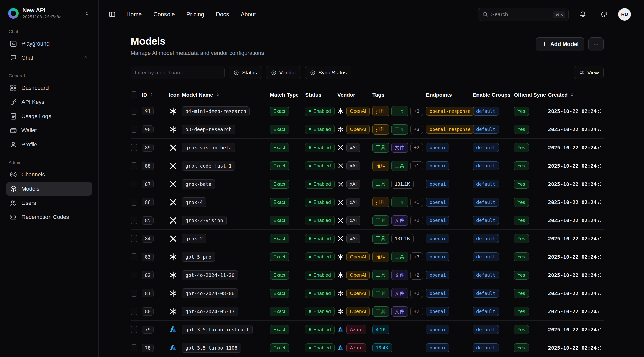 The width and height of the screenshot is (644, 357). What do you see at coordinates (134, 15) in the screenshot?
I see `nav-link-home: Home` at bounding box center [134, 15].